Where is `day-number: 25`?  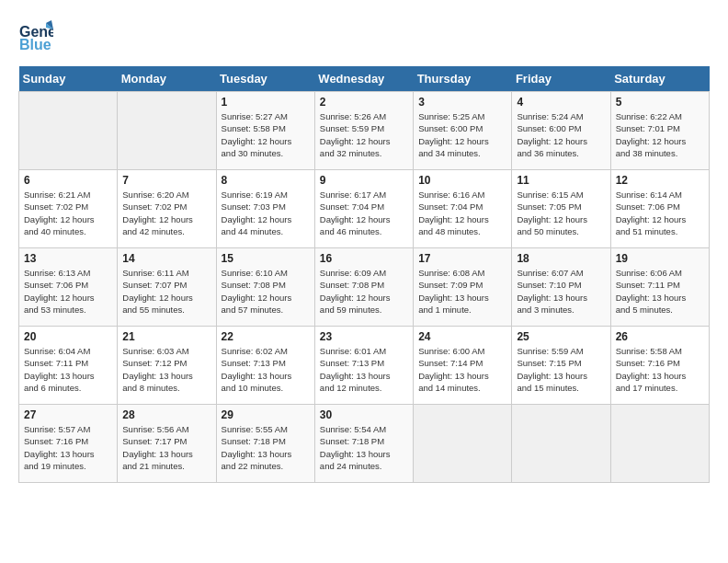 day-number: 25 is located at coordinates (561, 337).